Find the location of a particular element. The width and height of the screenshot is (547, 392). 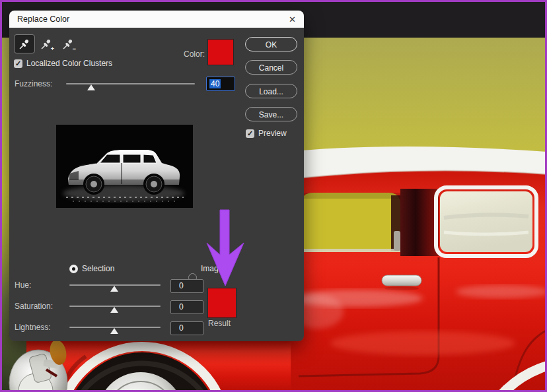

close-icon: ✕ is located at coordinates (292, 20).